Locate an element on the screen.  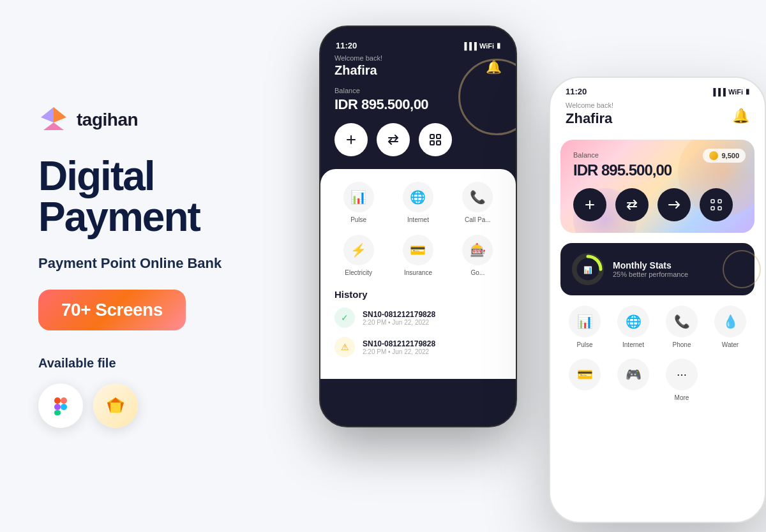
services-row-2: 💳 🎮 ⋯ More is located at coordinates (657, 380).